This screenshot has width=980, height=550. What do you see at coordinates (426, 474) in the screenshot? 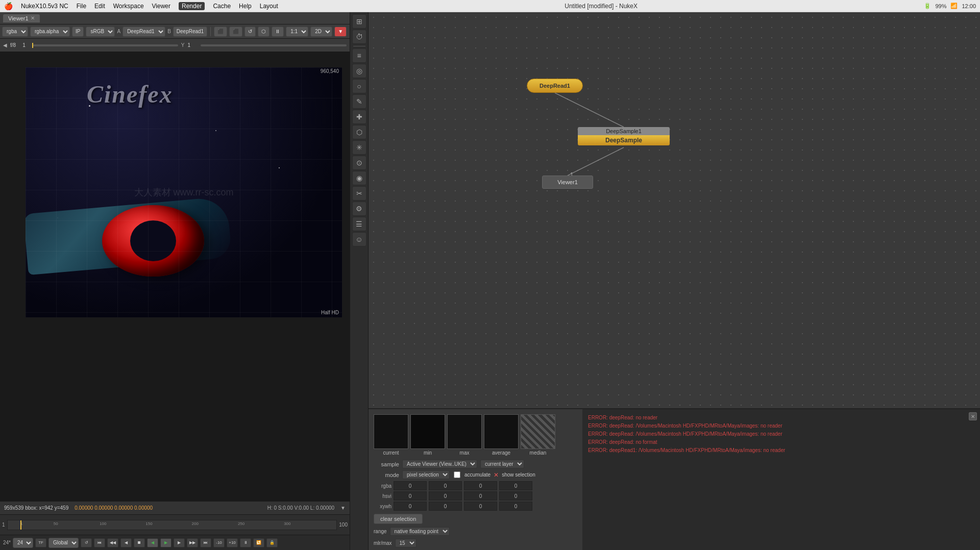
I see `mode-select-panel: pixel selection` at bounding box center [426, 474].